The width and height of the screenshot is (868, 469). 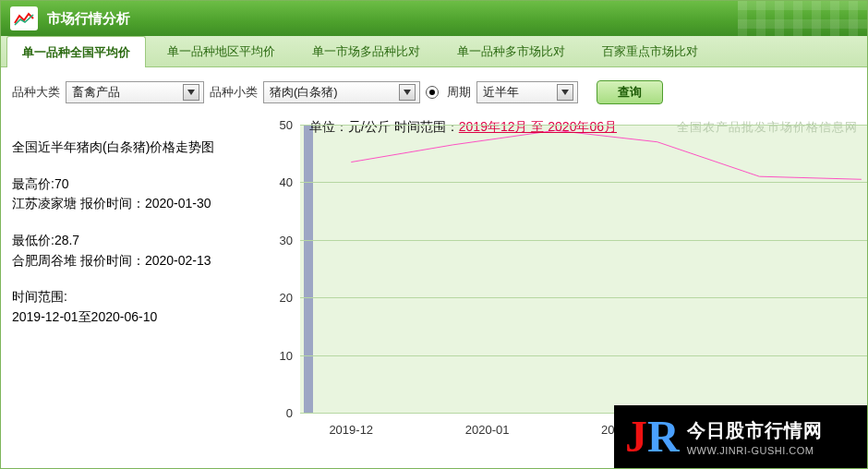 I want to click on banner-logo: JR, so click(x=652, y=437).